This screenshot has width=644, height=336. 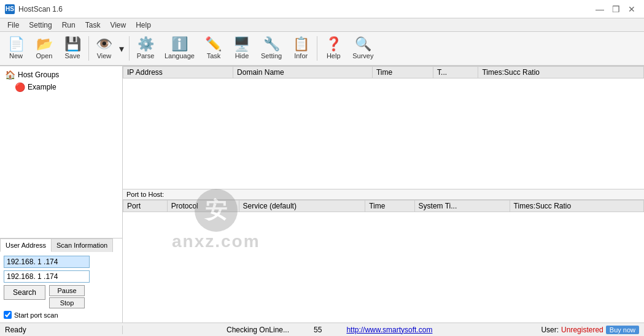 I want to click on app-title: HostScan 1.6, so click(x=41, y=9).